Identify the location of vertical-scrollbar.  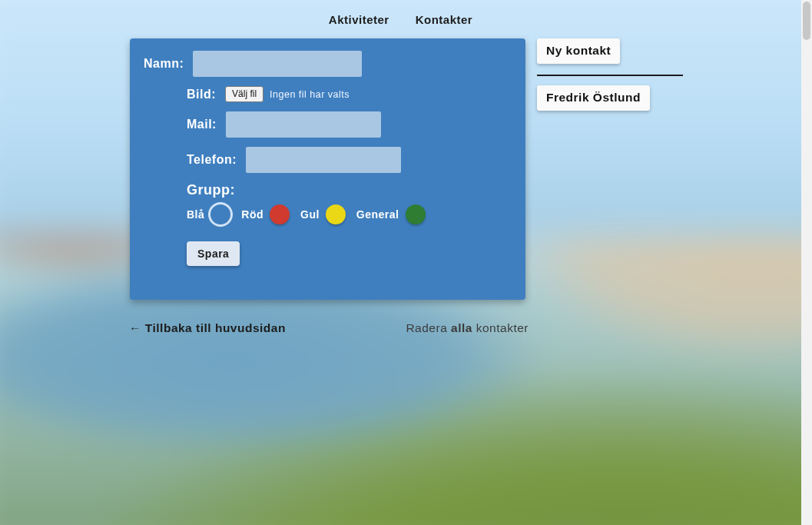
(807, 263).